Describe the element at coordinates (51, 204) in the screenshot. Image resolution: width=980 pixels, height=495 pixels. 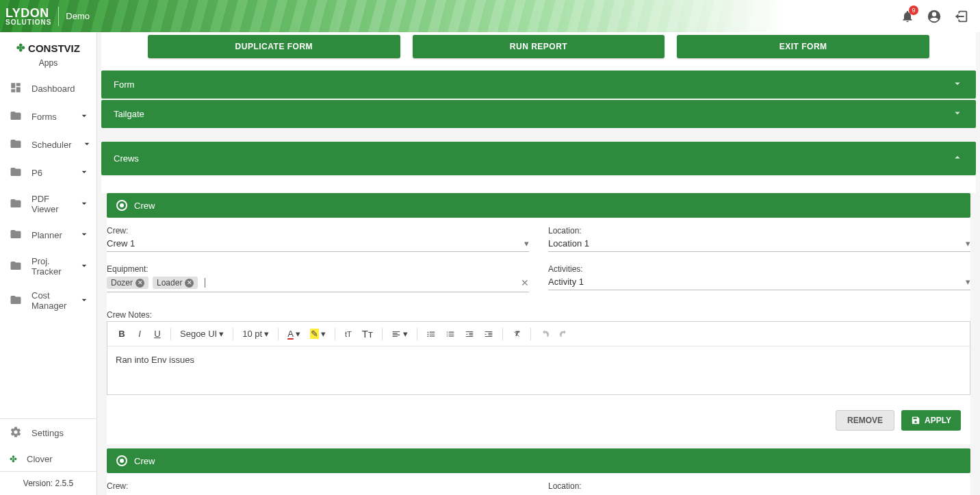
I see `sidebar-item-label: PDF Viewer` at that location.